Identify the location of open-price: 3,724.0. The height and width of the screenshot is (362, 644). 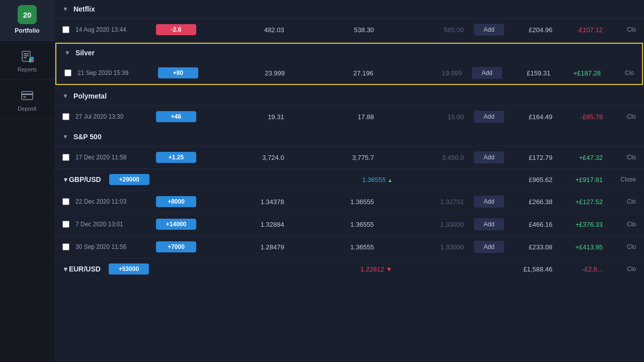
(250, 158).